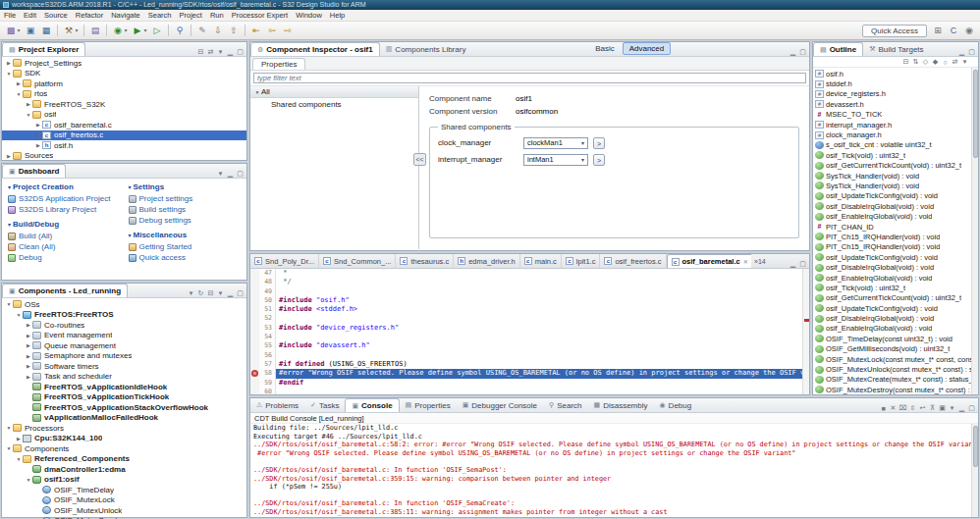  I want to click on outline-item: SysTick_Handler(void) : void, so click(892, 185).